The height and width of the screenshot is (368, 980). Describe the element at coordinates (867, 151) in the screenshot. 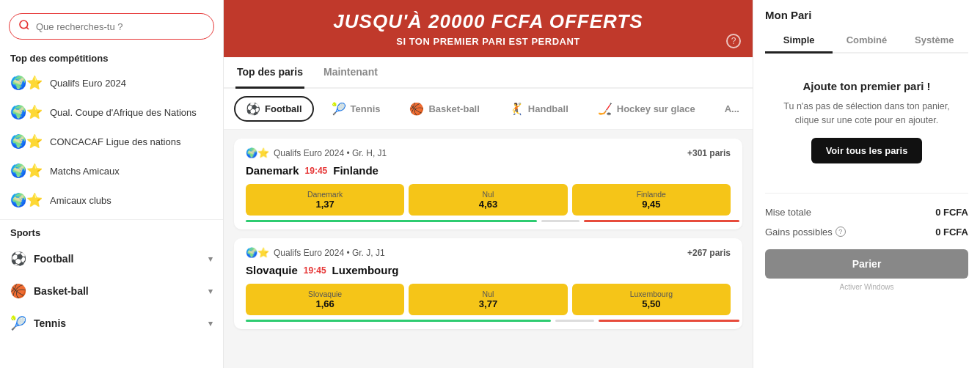

I see `voir-paris-button: Voir tous les paris` at that location.